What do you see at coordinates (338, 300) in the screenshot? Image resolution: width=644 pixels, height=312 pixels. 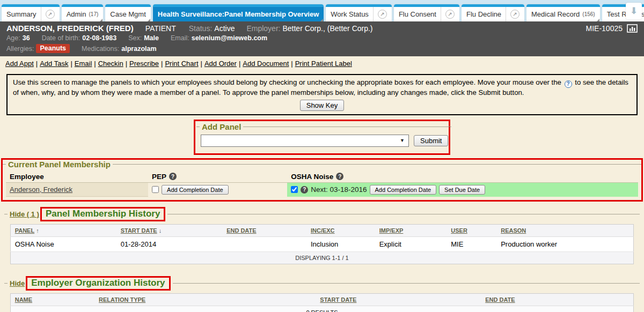 I see `col-emp-start-date: START DATE` at bounding box center [338, 300].